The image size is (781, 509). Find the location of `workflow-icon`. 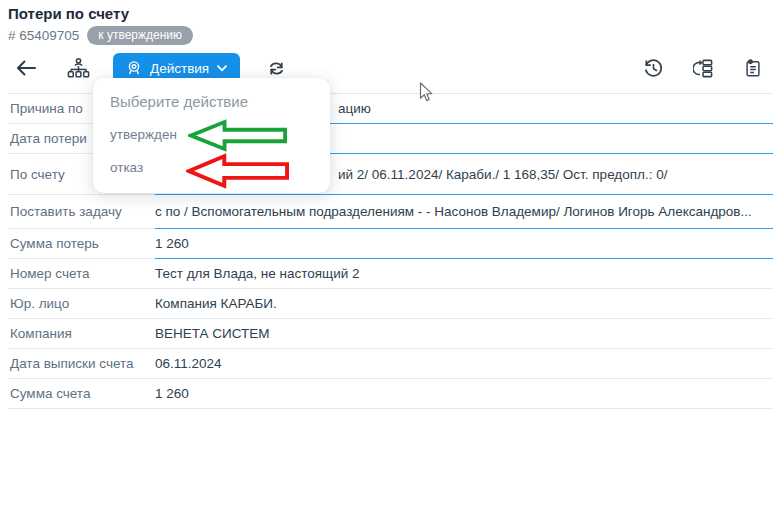

workflow-icon is located at coordinates (704, 68).